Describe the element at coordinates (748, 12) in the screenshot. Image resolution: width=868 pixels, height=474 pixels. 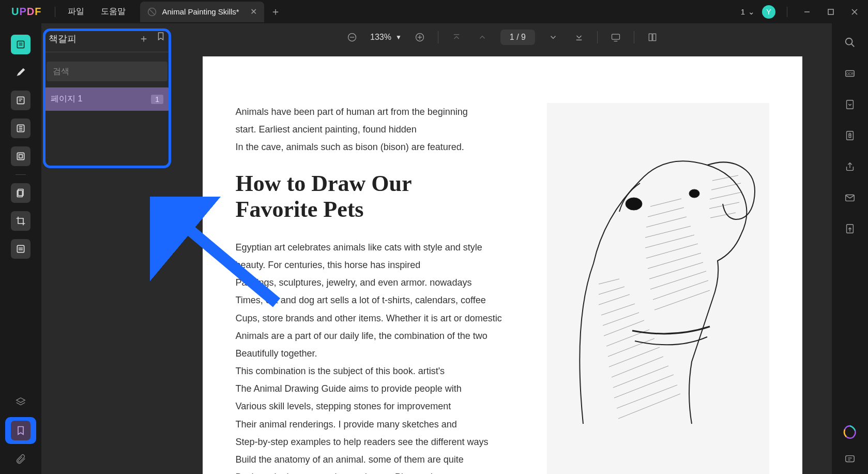
I see `user-badge: 1 ⌄` at that location.